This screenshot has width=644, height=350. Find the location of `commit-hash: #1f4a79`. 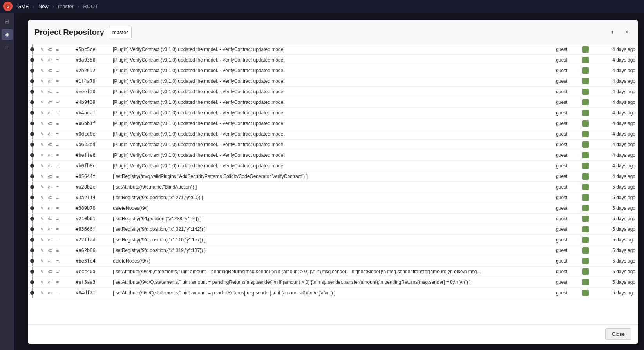

commit-hash: #1f4a79 is located at coordinates (92, 82).